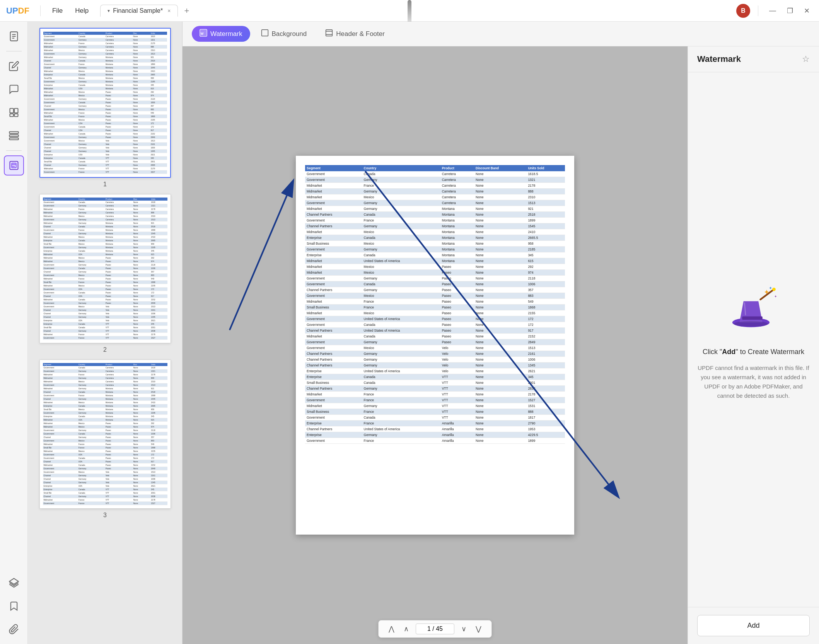  What do you see at coordinates (435, 203) in the screenshot?
I see `table-row: GovernmentGermanyCarreteraNone1513` at bounding box center [435, 203].